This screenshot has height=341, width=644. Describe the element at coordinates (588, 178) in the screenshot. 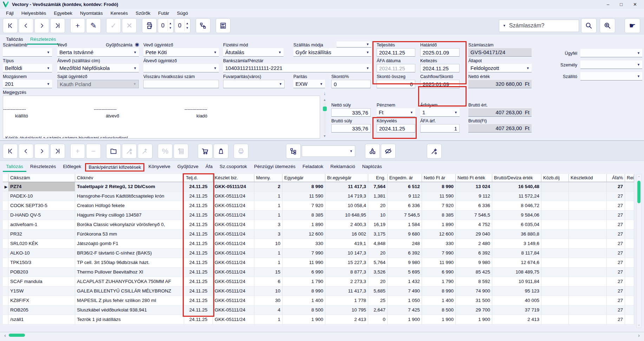

I see `col-header-keszletkod: Készletkód` at that location.